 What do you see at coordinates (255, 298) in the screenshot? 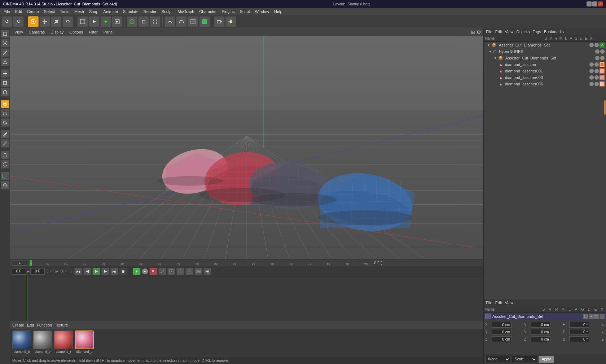
I see `track-area` at bounding box center [255, 298].